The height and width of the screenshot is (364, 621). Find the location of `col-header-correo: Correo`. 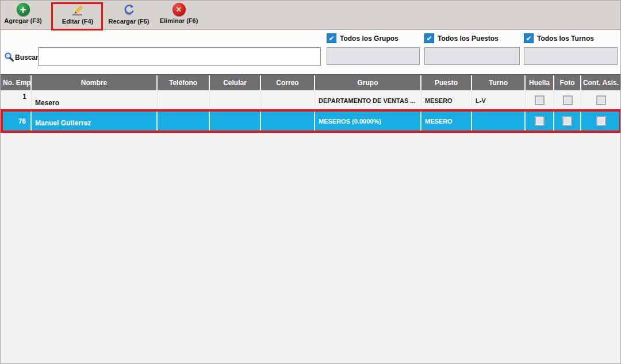

col-header-correo: Correo is located at coordinates (288, 83).